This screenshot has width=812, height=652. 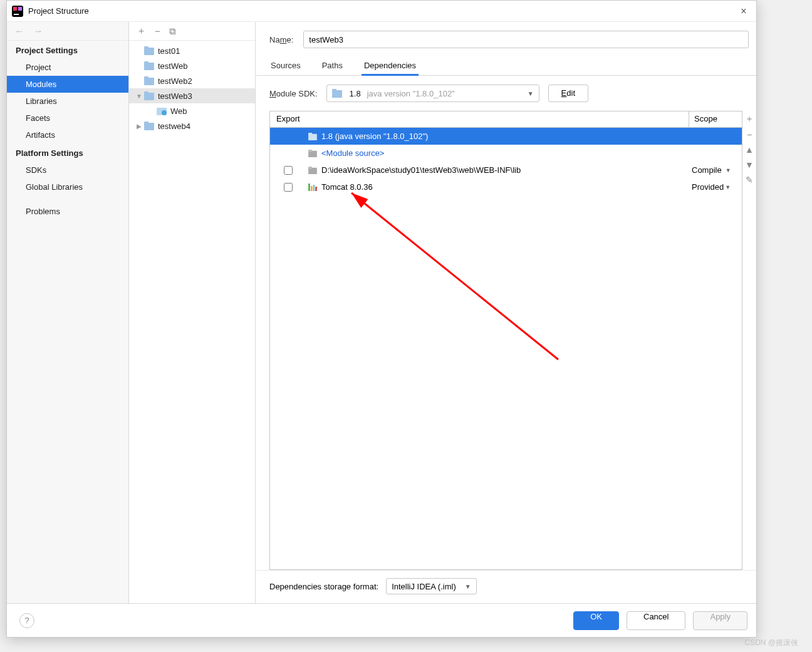 I want to click on dep-row-sdk: 1.8 (java version "1.8.0_102"), so click(x=506, y=137).